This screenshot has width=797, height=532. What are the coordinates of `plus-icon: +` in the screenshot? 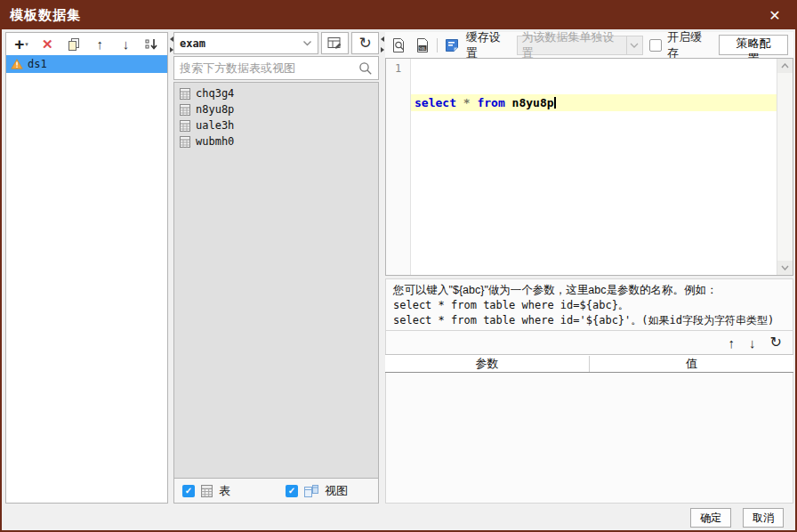 It's located at (20, 44).